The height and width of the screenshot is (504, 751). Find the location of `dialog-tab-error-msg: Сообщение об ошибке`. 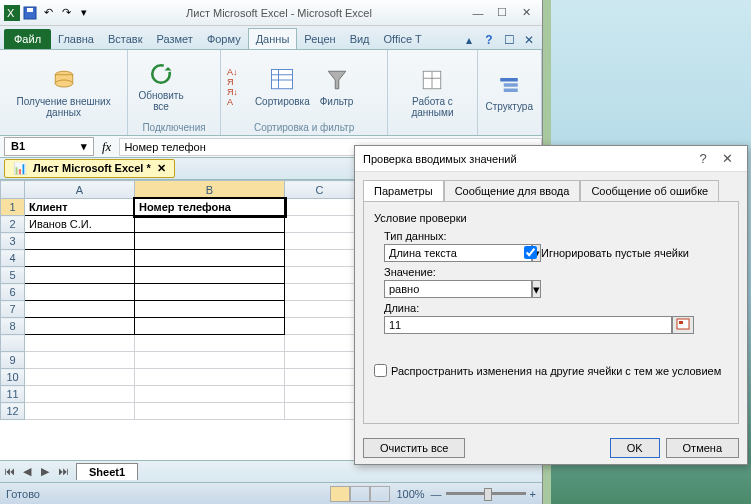

dialog-tab-error-msg: Сообщение об ошибке is located at coordinates (650, 191).